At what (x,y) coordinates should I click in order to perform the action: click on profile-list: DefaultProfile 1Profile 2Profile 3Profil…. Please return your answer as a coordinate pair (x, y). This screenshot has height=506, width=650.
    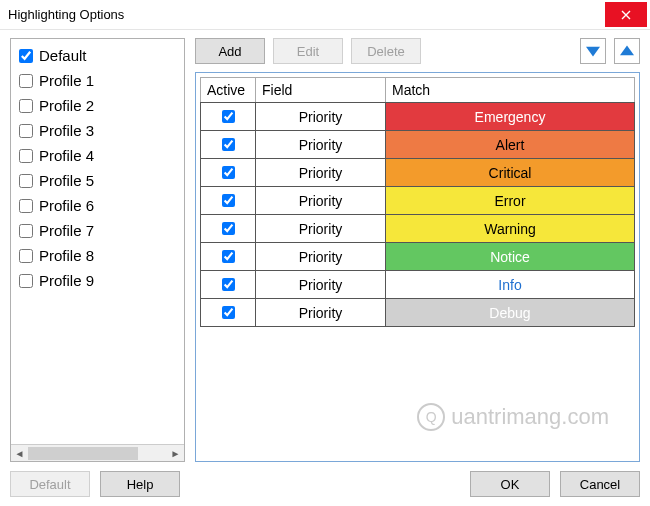
    Looking at the image, I should click on (98, 168).